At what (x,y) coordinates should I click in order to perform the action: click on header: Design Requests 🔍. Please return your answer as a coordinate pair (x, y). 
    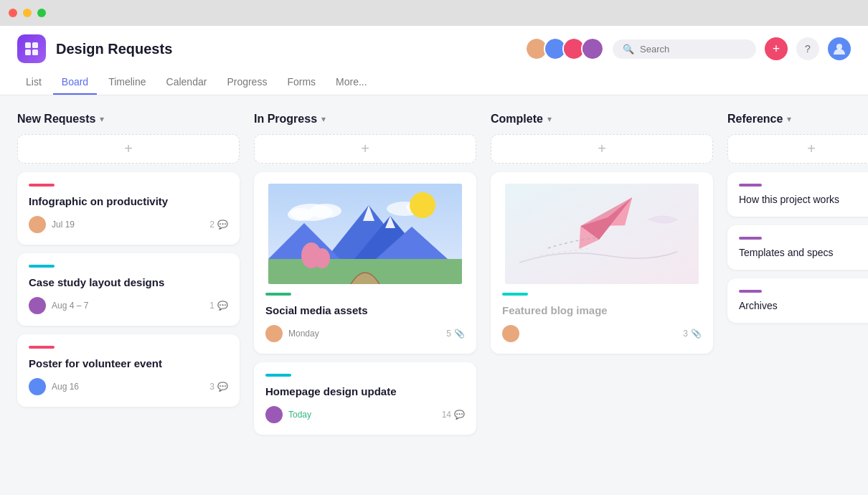
    Looking at the image, I should click on (434, 60).